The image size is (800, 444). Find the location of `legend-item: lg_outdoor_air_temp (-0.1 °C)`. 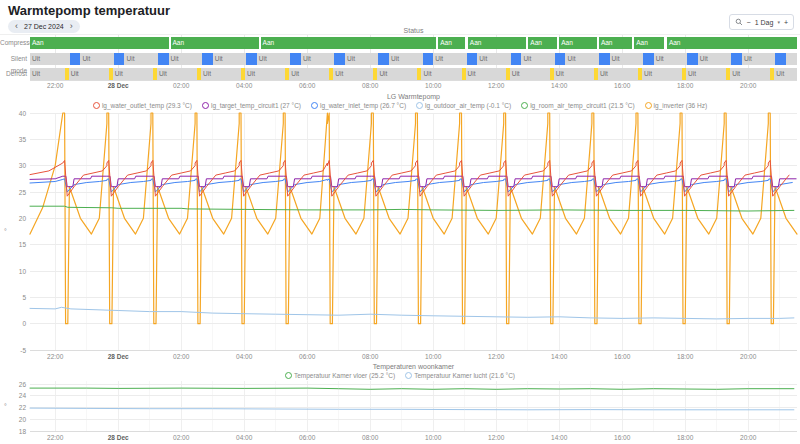

legend-item: lg_outdoor_air_temp (-0.1 °C) is located at coordinates (464, 106).